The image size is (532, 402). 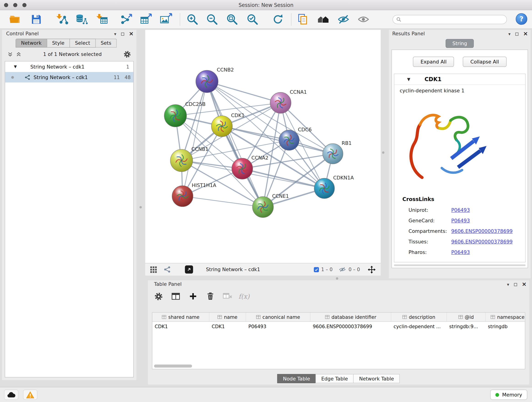 I want to click on tab-edge-table: Edge Table, so click(x=335, y=379).